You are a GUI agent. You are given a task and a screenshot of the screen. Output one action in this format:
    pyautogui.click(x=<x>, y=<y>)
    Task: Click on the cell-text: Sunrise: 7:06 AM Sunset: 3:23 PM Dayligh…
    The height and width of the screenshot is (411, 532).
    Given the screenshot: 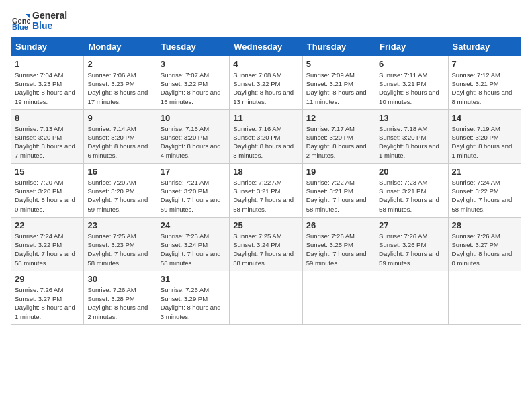 What is the action you would take?
    pyautogui.click(x=118, y=89)
    